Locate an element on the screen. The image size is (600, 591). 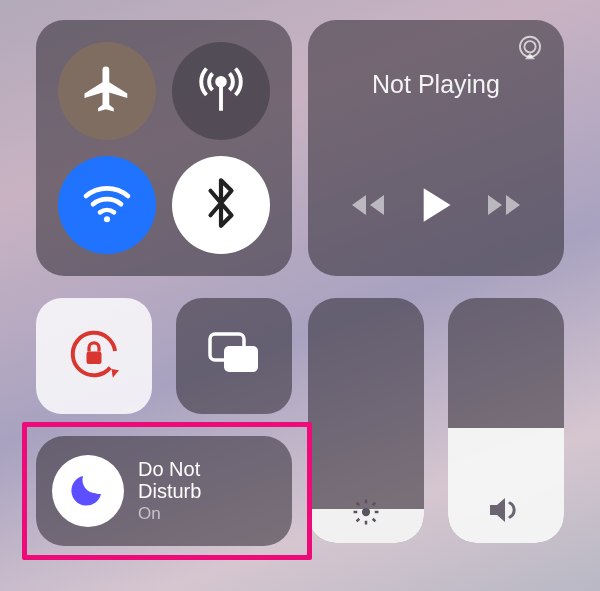
play-icon is located at coordinates (436, 207).